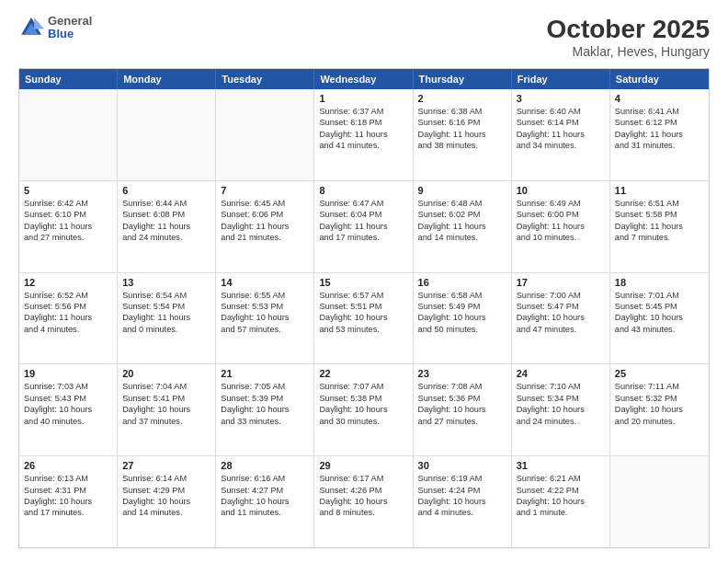  I want to click on cell-line: and 0 minutes., so click(166, 329).